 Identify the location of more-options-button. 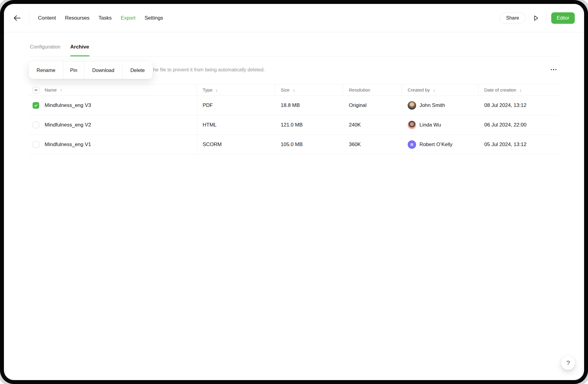
(554, 70).